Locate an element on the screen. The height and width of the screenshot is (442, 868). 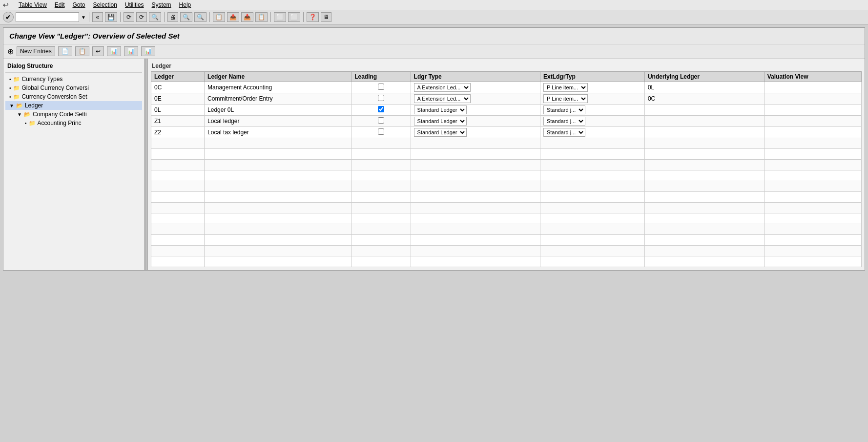
action-btn-2: 📋 is located at coordinates (82, 51).